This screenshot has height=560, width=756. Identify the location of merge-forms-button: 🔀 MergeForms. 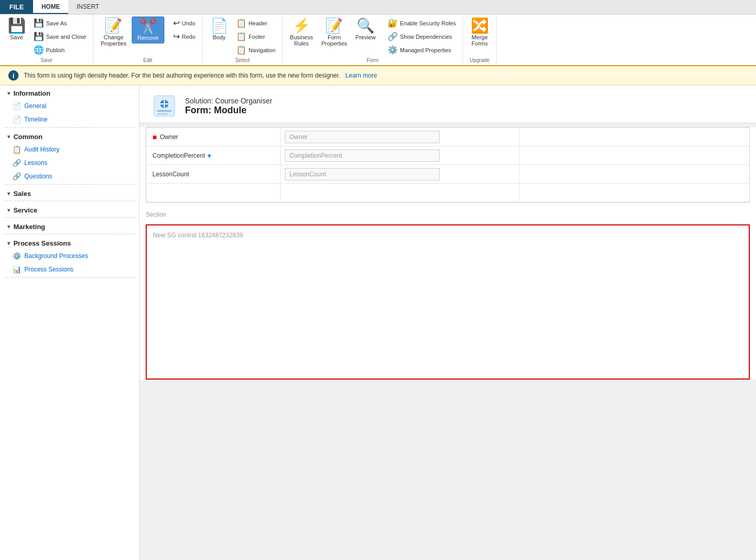
(480, 33).